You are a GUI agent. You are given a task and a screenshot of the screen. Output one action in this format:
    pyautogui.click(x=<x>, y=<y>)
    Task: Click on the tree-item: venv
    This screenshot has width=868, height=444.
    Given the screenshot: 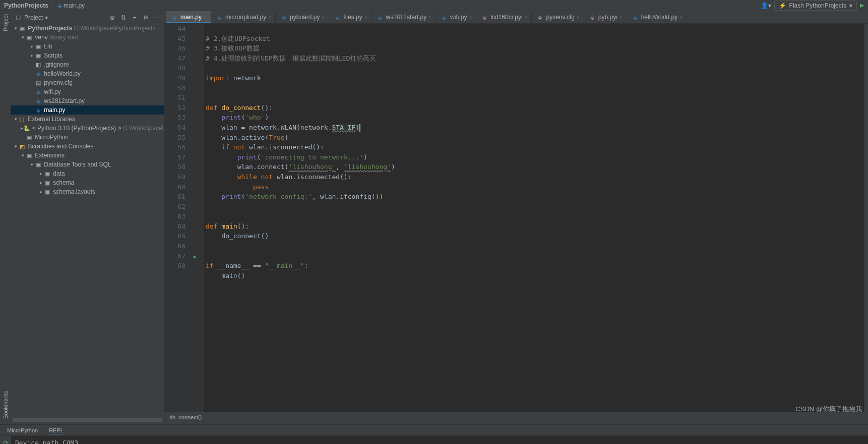 What is the action you would take?
    pyautogui.click(x=41, y=37)
    